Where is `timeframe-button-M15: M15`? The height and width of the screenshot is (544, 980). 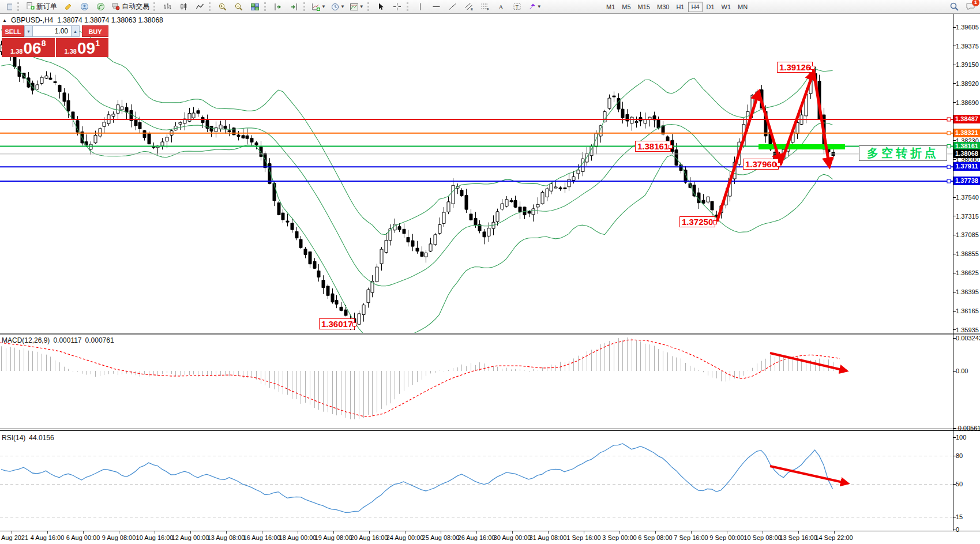 timeframe-button-M15: M15 is located at coordinates (644, 7).